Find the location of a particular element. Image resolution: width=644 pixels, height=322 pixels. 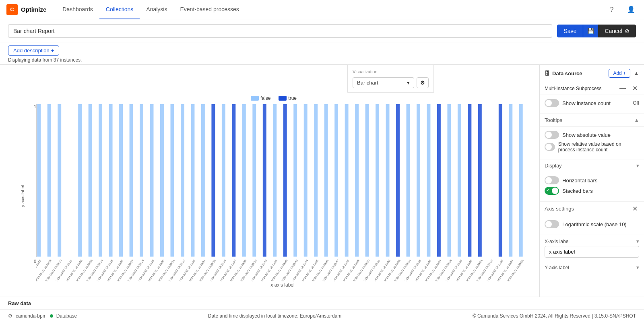

viz-select: Bar chart ▾ is located at coordinates (383, 83).